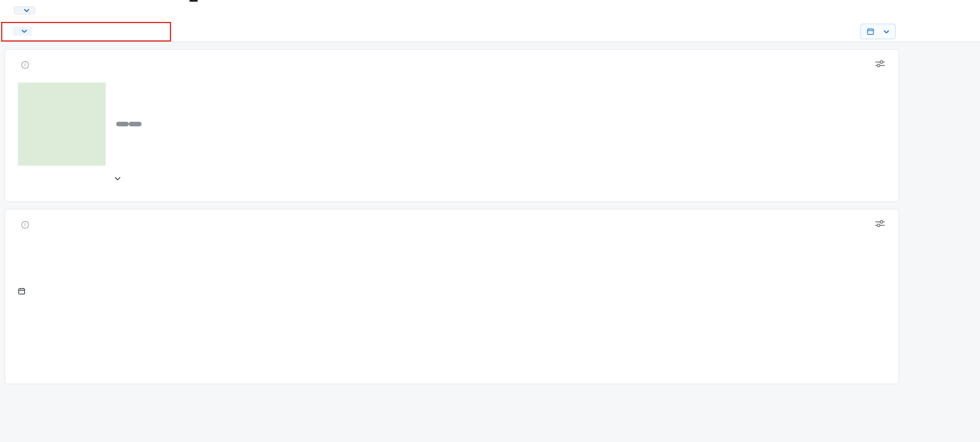  Describe the element at coordinates (490, 11) in the screenshot. I see `top-bar` at that location.